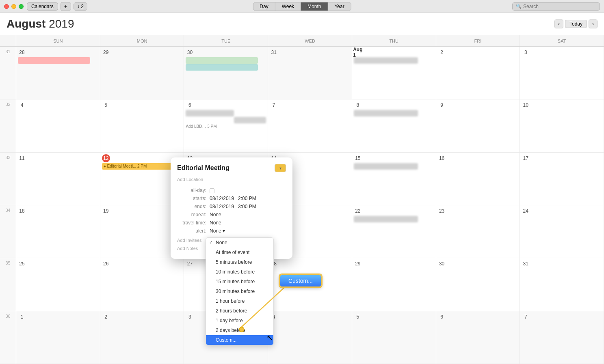  What do you see at coordinates (314, 6) in the screenshot?
I see `view-month-button: Month` at bounding box center [314, 6].